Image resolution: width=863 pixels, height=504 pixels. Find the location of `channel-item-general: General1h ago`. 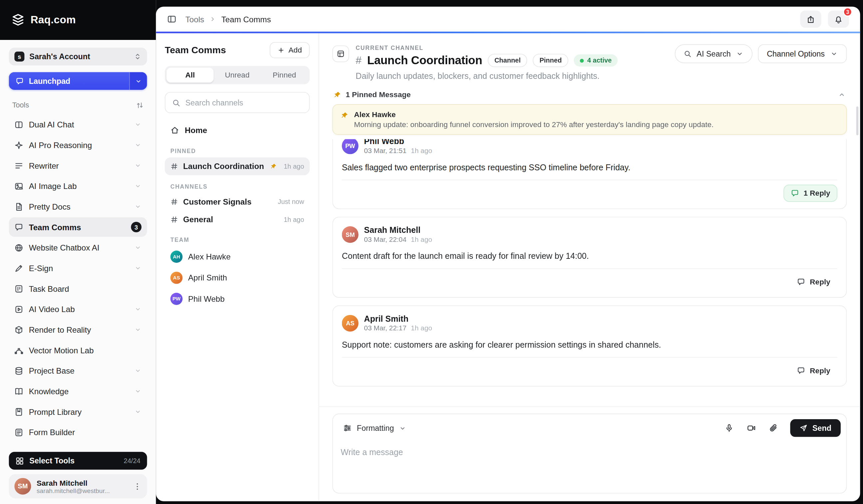

channel-item-general: General1h ago is located at coordinates (237, 219).